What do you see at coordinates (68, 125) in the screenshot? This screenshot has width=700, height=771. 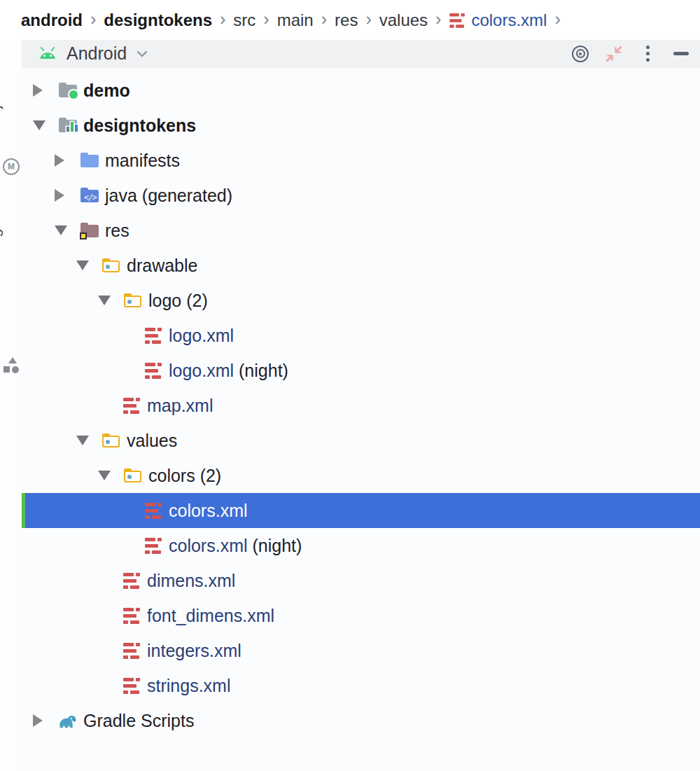 I see `module-folder-icon` at bounding box center [68, 125].